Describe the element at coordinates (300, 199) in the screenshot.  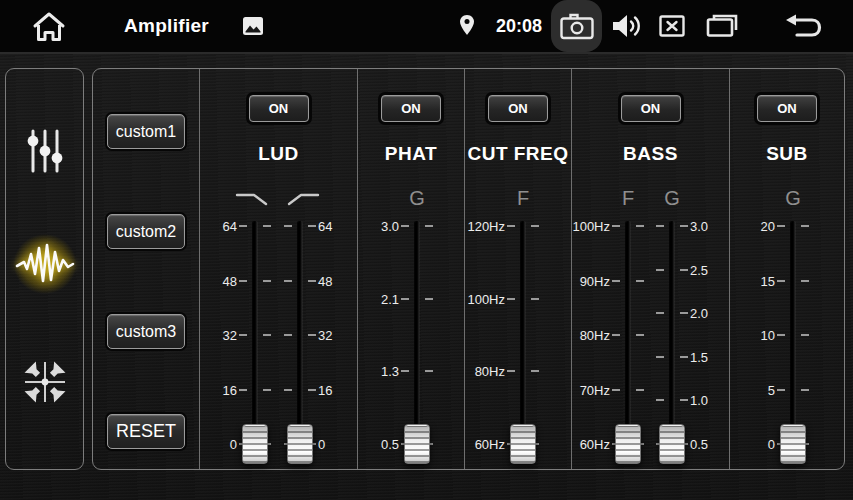
I see `highpass-curve-icon` at that location.